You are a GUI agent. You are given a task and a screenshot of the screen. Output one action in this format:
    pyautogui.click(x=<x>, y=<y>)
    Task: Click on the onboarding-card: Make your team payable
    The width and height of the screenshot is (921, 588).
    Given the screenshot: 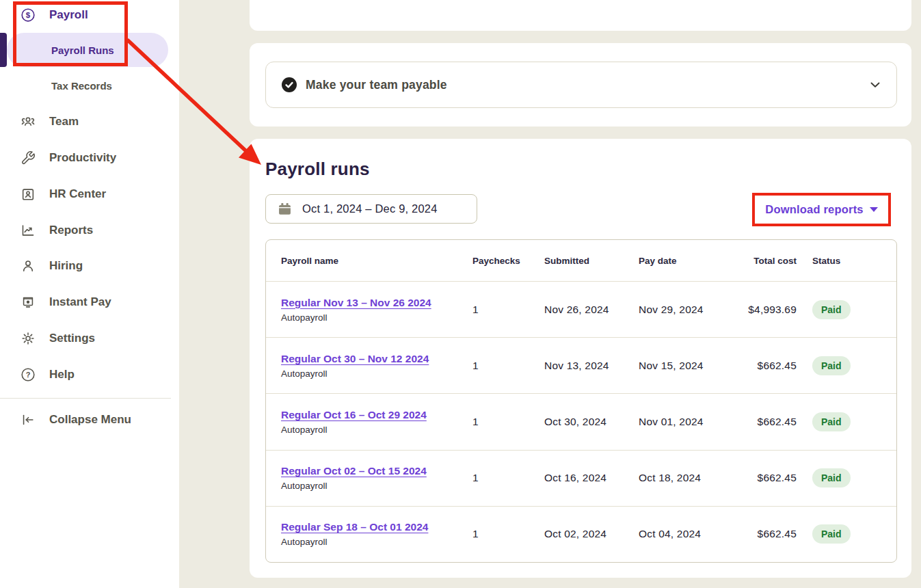 What is the action you would take?
    pyautogui.click(x=580, y=85)
    